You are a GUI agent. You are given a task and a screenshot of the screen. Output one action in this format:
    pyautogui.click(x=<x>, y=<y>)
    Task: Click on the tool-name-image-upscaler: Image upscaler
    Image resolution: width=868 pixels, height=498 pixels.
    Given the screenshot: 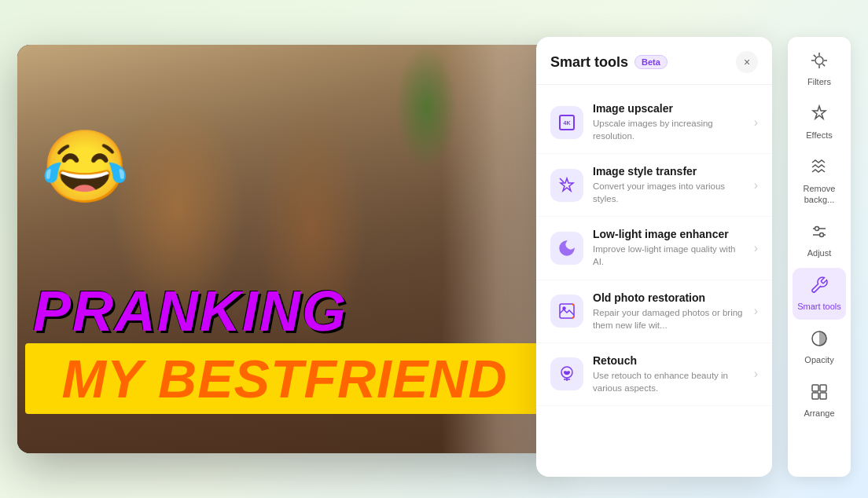 What is the action you would take?
    pyautogui.click(x=670, y=108)
    